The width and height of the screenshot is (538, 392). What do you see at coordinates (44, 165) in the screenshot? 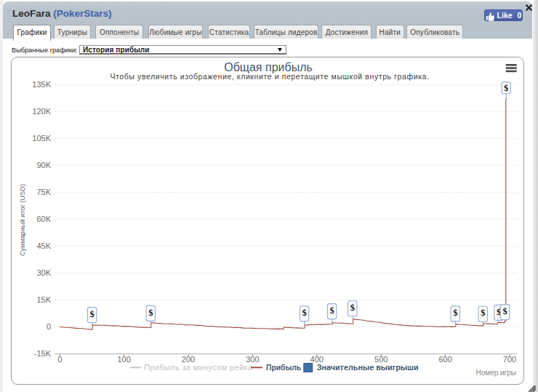
I see `svg-text: 90K` at bounding box center [44, 165].